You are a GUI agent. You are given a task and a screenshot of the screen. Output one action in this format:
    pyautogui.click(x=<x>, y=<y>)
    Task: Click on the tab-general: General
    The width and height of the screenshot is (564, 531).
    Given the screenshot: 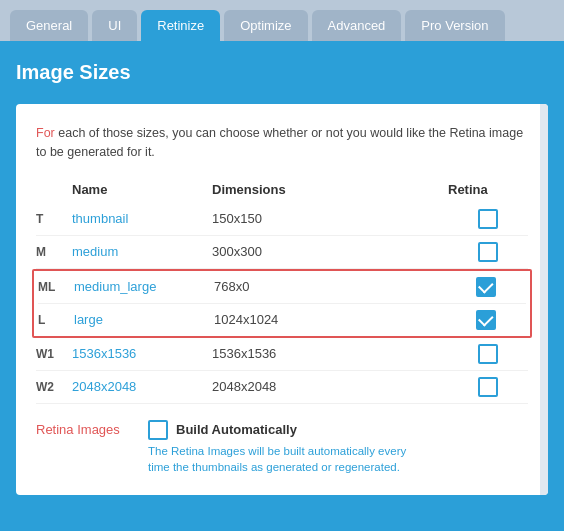 What is the action you would take?
    pyautogui.click(x=49, y=26)
    